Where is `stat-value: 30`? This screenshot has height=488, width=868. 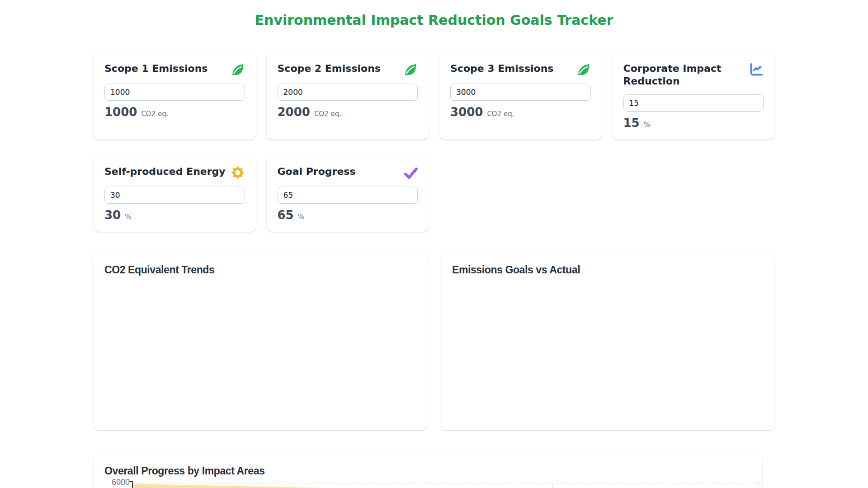 stat-value: 30 is located at coordinates (113, 215).